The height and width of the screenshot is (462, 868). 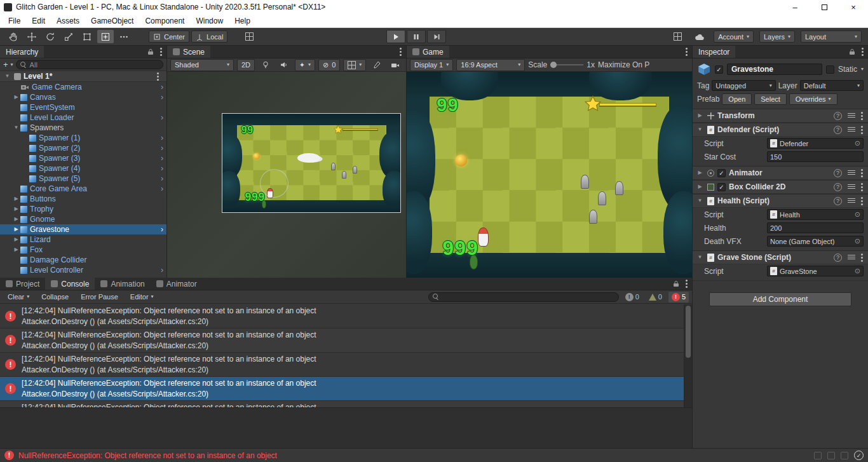 What do you see at coordinates (434, 455) in the screenshot?
I see `status-bar: ! NullReferenceException: Object referen…` at bounding box center [434, 455].